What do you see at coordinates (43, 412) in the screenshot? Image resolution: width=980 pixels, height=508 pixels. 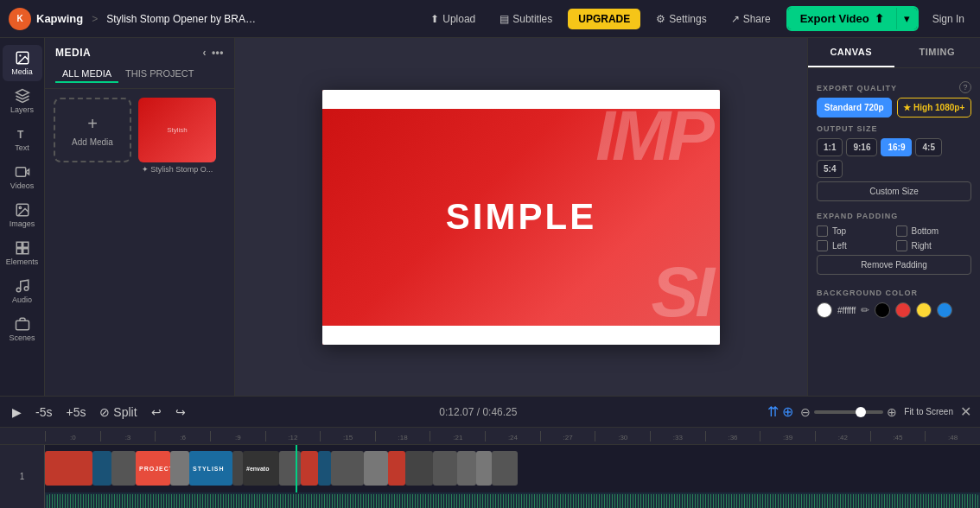 I see `minus5-button: -5s` at bounding box center [43, 412].